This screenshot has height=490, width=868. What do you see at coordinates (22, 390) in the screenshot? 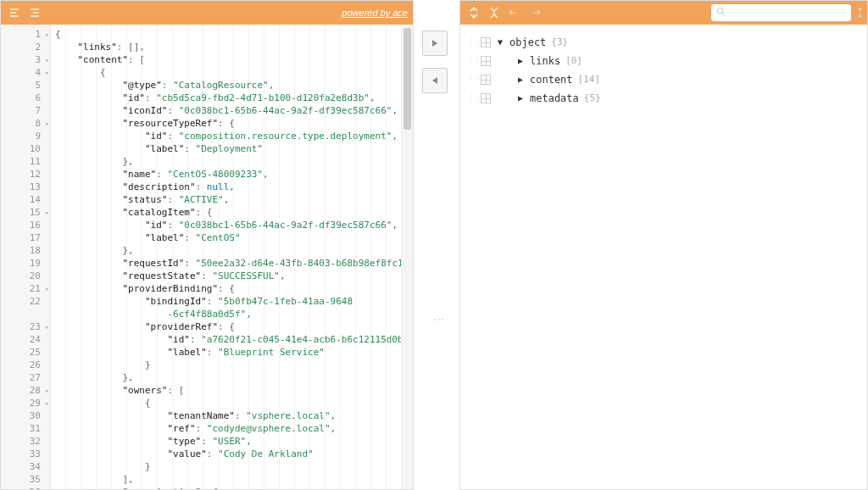
I see `line-number: 28▾` at bounding box center [22, 390].